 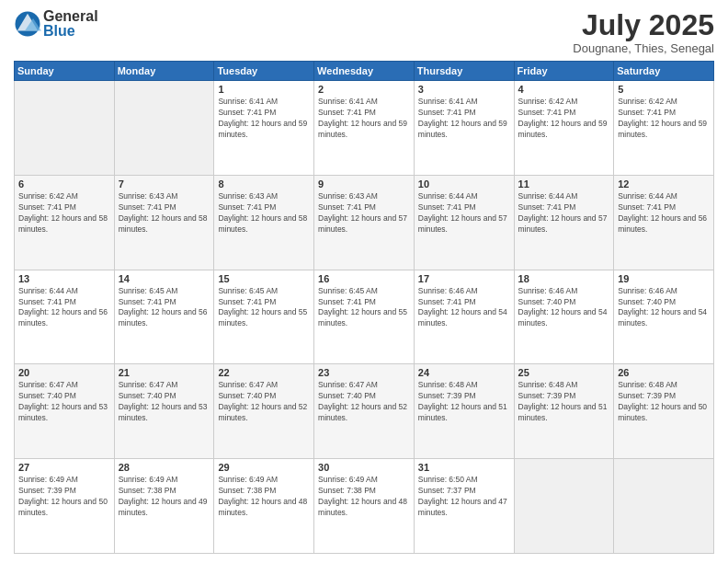 I want to click on logo-blue-text: Blue, so click(x=71, y=31).